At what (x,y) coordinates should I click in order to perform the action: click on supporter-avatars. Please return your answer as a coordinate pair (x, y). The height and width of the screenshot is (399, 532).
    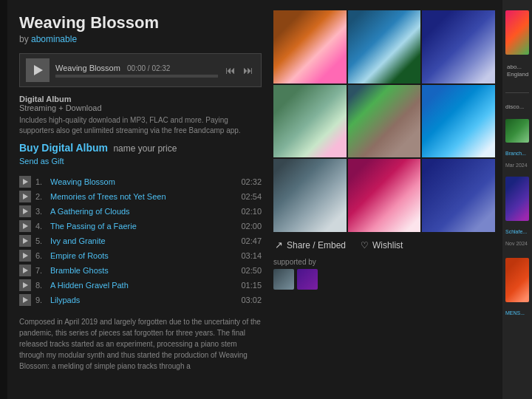
    Looking at the image, I should click on (384, 279).